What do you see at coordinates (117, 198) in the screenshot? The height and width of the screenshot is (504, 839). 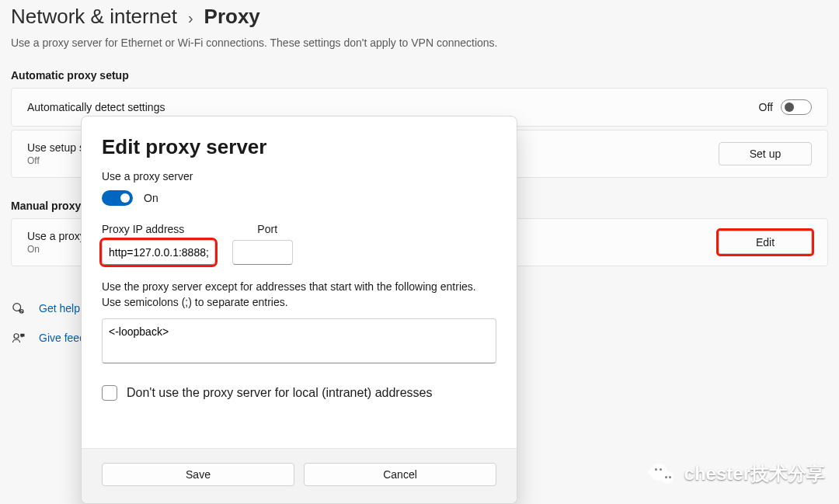 I see `toggle-use-proxy` at bounding box center [117, 198].